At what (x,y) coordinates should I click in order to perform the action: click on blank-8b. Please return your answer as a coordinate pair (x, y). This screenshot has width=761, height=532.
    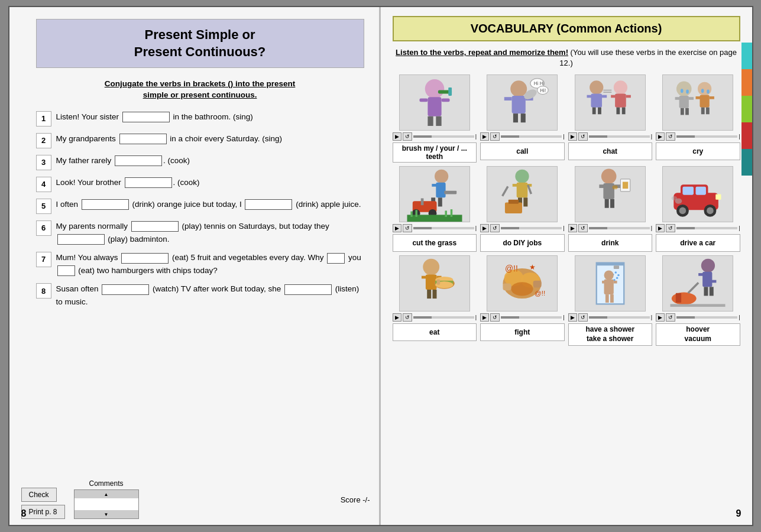
    Looking at the image, I should click on (308, 290).